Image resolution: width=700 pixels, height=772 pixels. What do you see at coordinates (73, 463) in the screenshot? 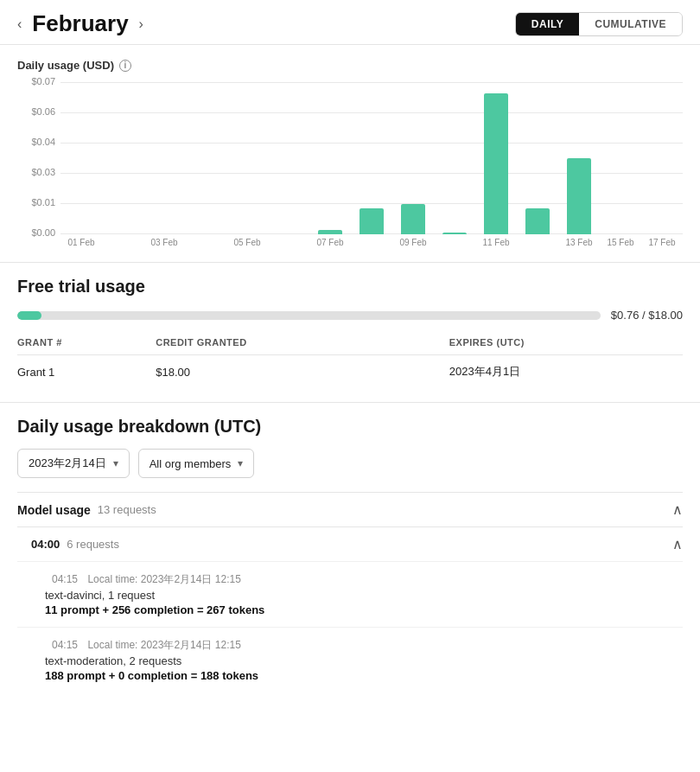
I see `date-filter-select: 2023年2月14日 ▾` at bounding box center [73, 463].